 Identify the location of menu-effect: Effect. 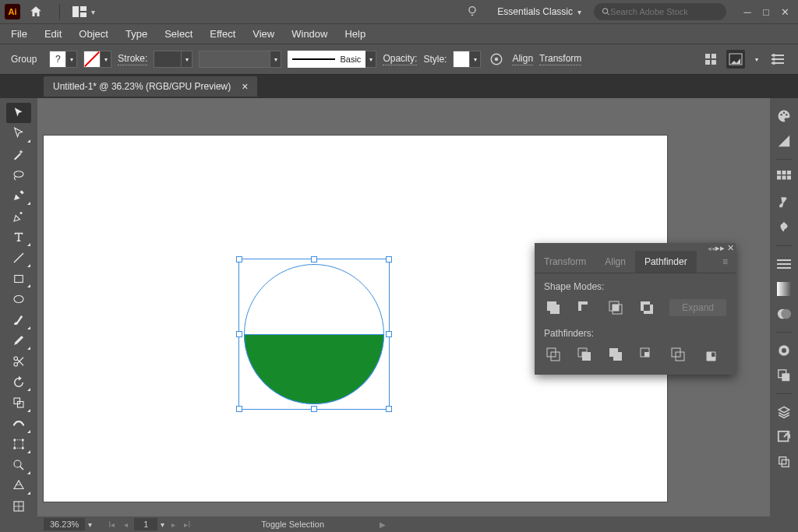
(223, 34).